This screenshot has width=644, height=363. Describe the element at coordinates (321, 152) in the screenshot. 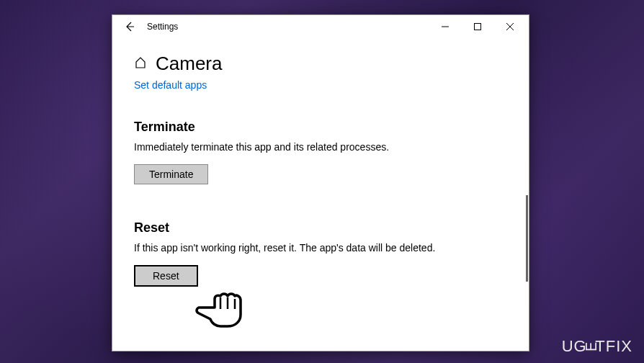

I see `terminate-section: Terminate Immediately terminate this app…` at that location.